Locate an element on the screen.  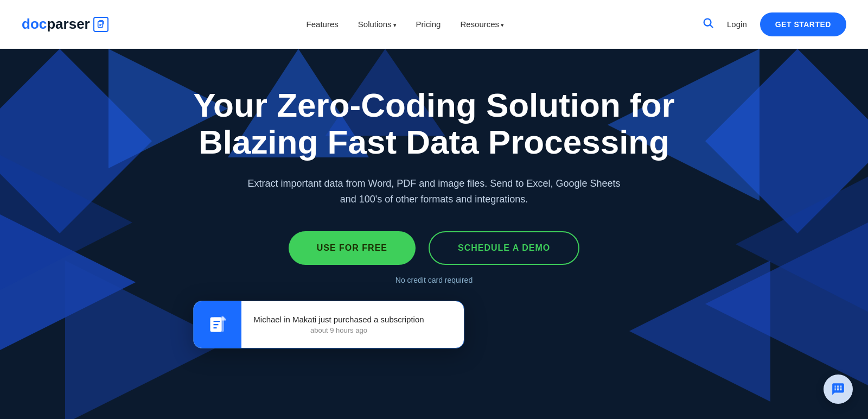
notification-time: about 9 hours ago is located at coordinates (339, 330).